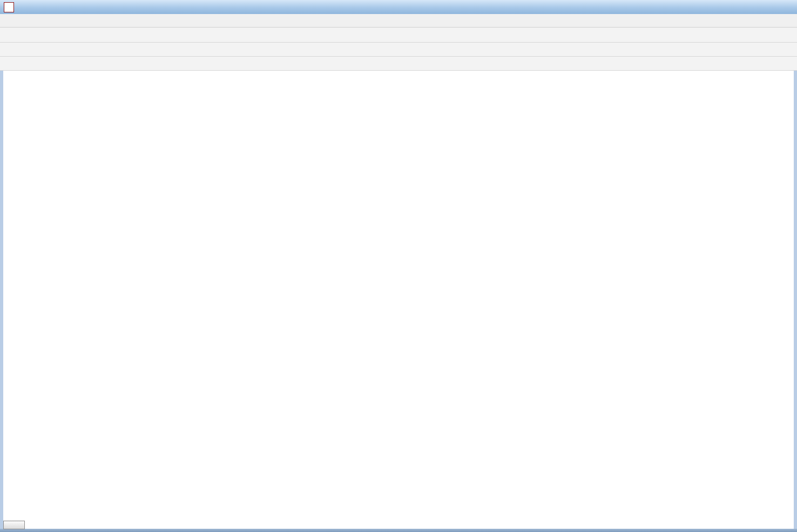  I want to click on indicator-readout, so click(39, 84).